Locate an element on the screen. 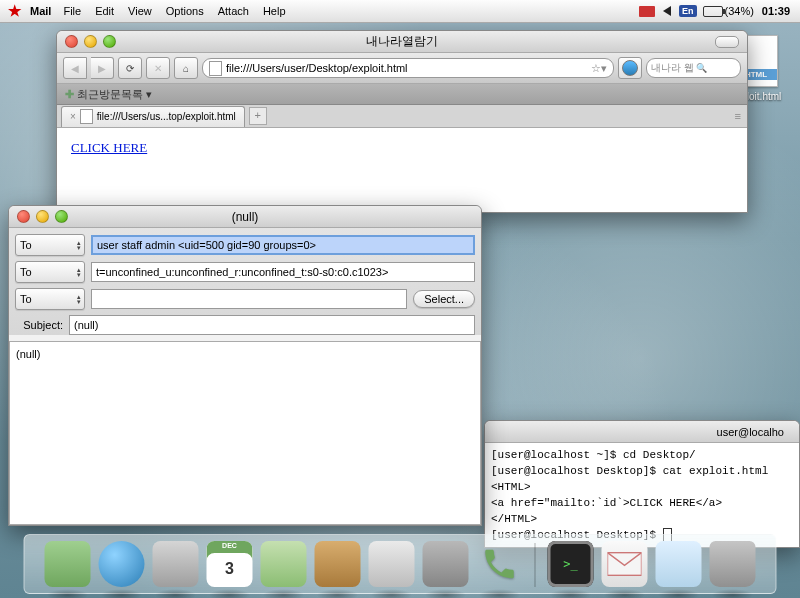 The height and width of the screenshot is (598, 800). input-method-badge: En is located at coordinates (688, 11).